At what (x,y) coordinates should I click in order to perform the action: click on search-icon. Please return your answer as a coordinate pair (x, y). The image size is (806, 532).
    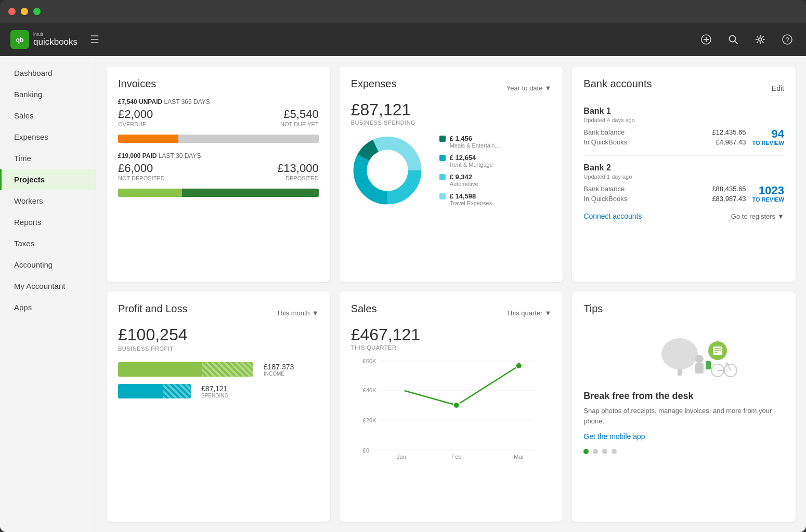
    Looking at the image, I should click on (733, 39).